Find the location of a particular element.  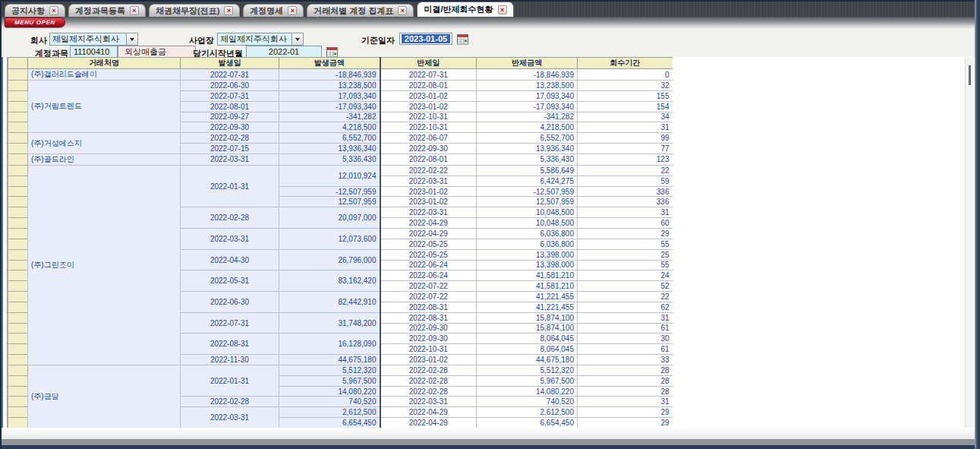

tab-5: 미결/반제회수현황× is located at coordinates (465, 9).